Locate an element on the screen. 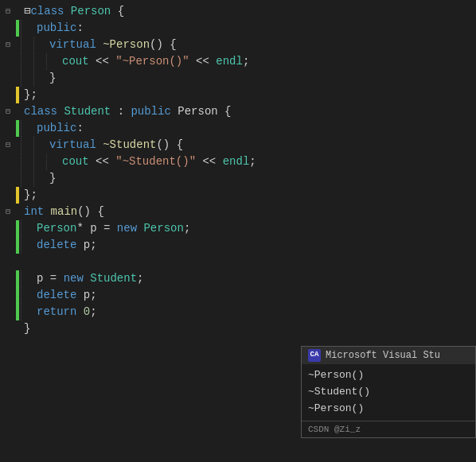  code-tokens: p = new Student; is located at coordinates (255, 278).